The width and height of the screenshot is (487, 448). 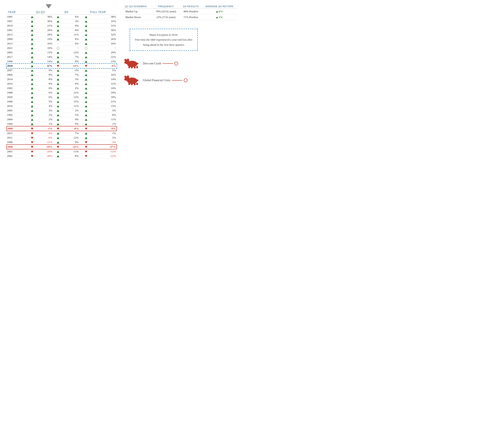 I want to click on cell-q4-value: 11%, so click(x=71, y=35).